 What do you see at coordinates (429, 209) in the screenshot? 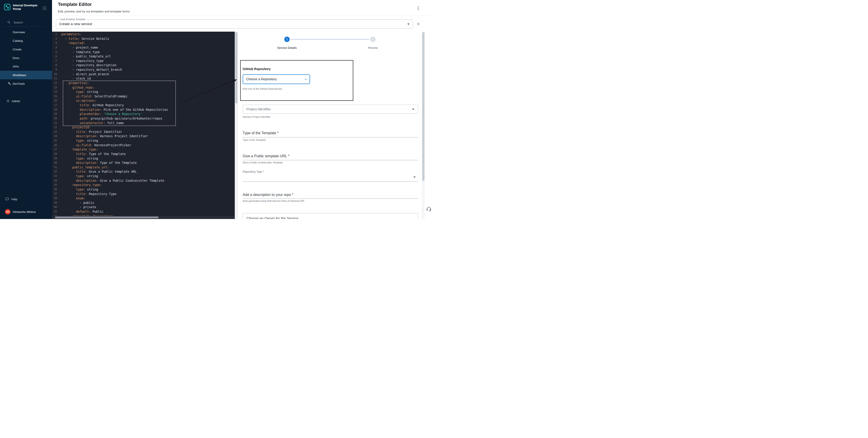
I see `support-chat-icon` at bounding box center [429, 209].